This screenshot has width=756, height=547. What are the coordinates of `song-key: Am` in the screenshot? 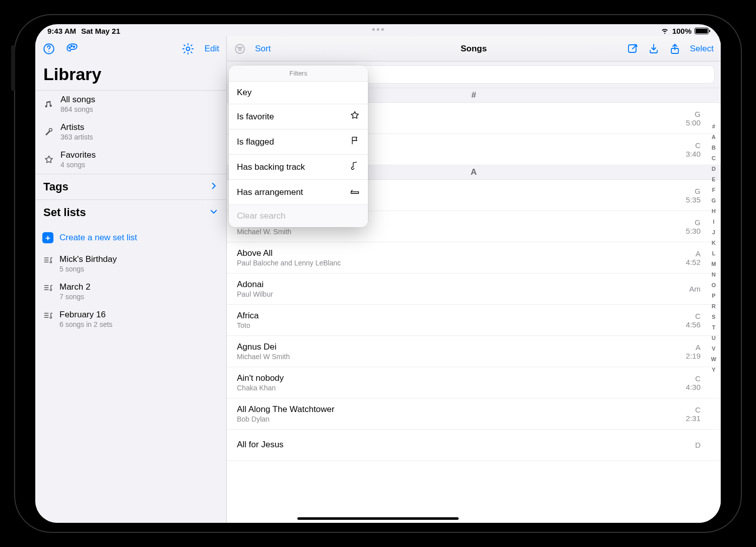 It's located at (696, 289).